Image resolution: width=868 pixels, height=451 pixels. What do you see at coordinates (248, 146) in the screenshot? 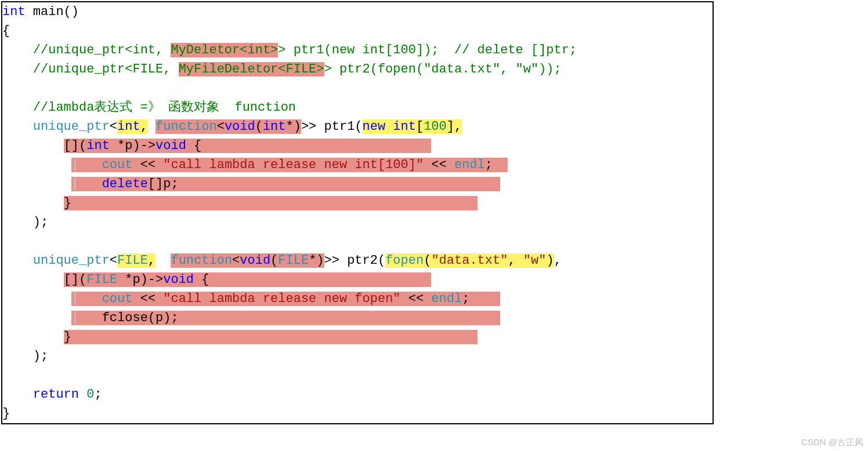
I see `highlight-lambda1: [](int *p)->void {` at bounding box center [248, 146].